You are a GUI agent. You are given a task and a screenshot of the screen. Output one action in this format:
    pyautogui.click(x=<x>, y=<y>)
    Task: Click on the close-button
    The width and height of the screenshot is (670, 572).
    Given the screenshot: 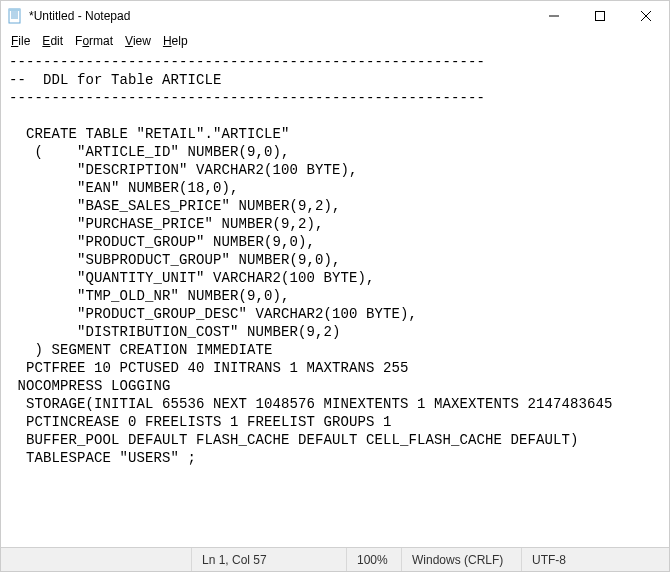 What is the action you would take?
    pyautogui.click(x=646, y=16)
    